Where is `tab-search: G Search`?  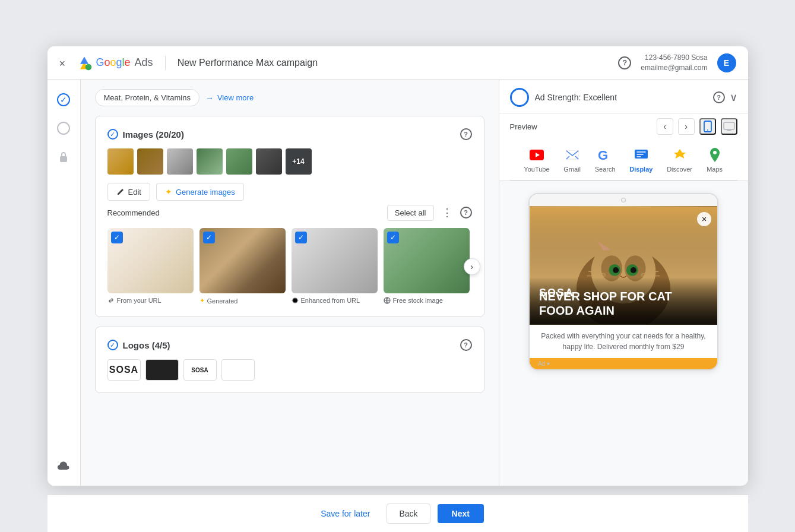
tab-search: G Search is located at coordinates (606, 160).